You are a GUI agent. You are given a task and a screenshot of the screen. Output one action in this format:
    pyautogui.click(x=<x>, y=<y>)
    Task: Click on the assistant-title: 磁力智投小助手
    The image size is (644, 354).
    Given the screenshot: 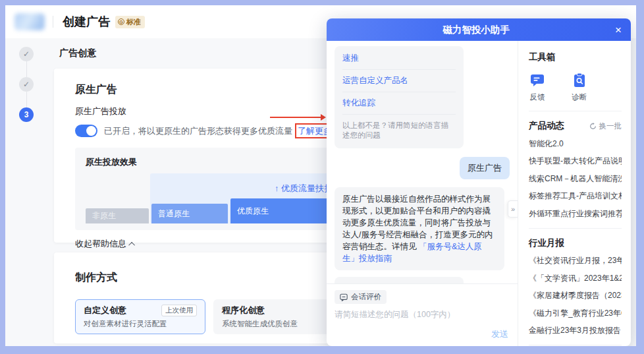 What is the action you would take?
    pyautogui.click(x=476, y=30)
    